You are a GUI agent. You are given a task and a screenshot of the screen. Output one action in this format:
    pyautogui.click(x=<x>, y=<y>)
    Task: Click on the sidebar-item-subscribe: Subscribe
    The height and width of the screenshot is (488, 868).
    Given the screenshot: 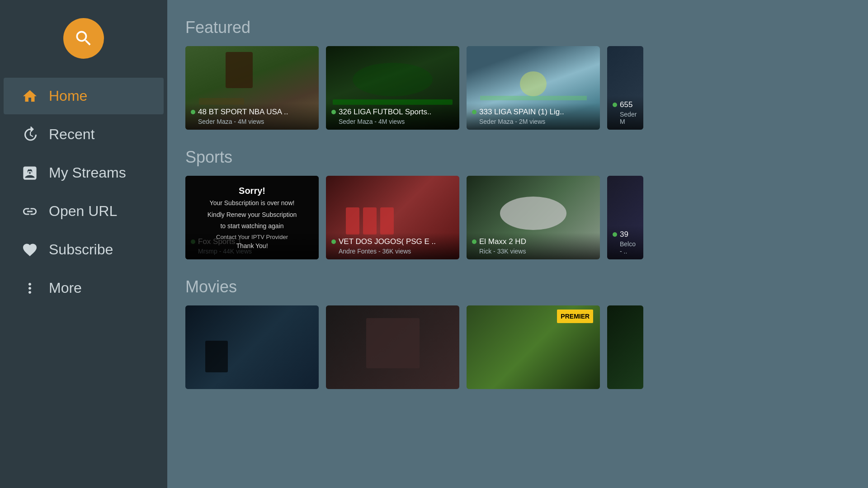 What is the action you would take?
    pyautogui.click(x=84, y=249)
    